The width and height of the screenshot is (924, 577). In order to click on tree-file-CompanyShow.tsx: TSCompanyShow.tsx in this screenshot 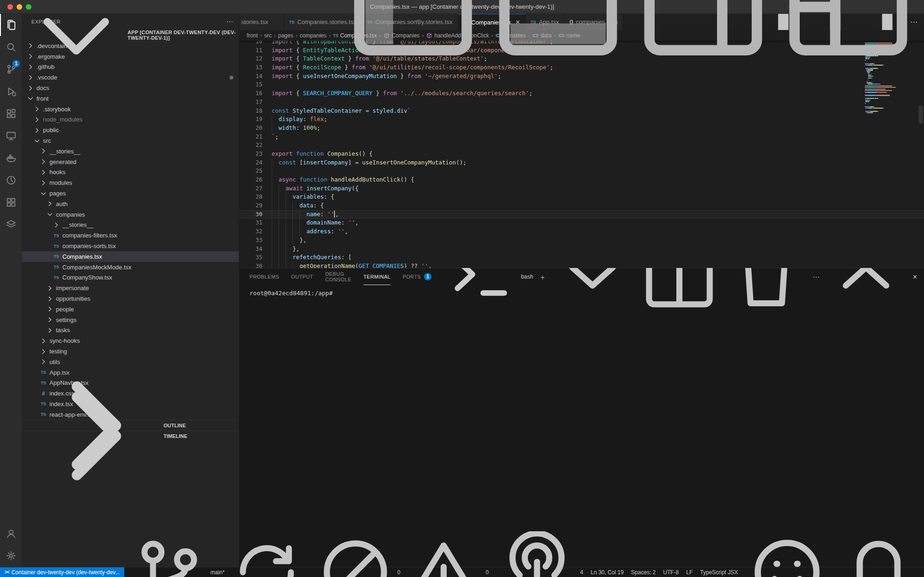, I will do `click(130, 278)`.